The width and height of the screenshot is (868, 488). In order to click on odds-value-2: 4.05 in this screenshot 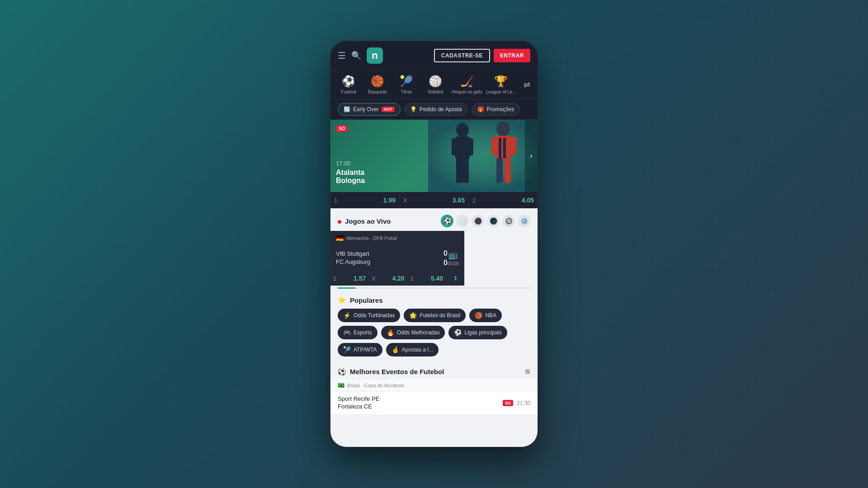, I will do `click(528, 200)`.